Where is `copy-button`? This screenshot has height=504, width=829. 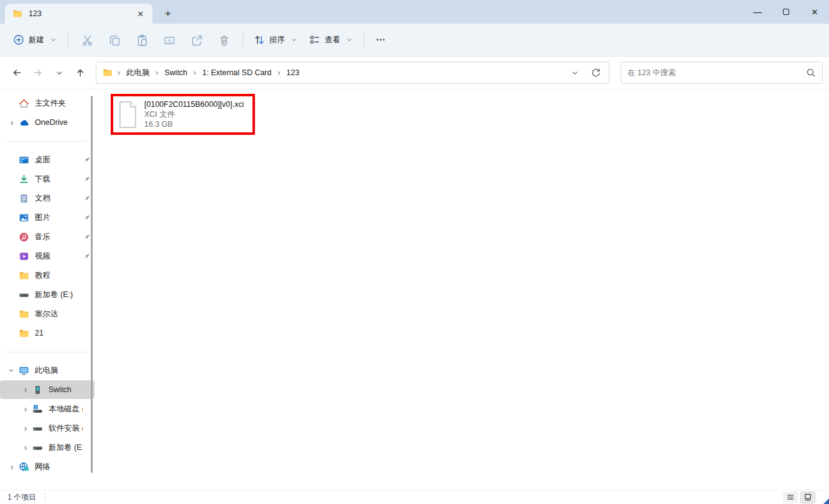
copy-button is located at coordinates (114, 40).